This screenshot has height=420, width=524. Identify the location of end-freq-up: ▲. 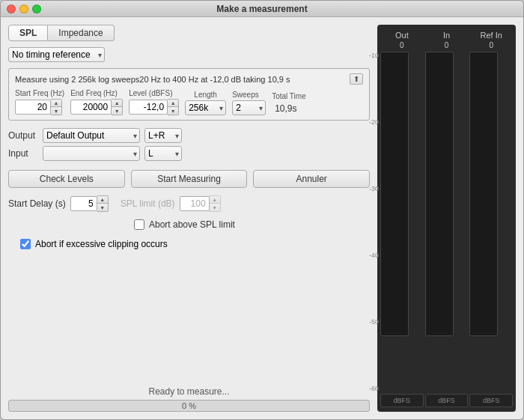
(117, 103).